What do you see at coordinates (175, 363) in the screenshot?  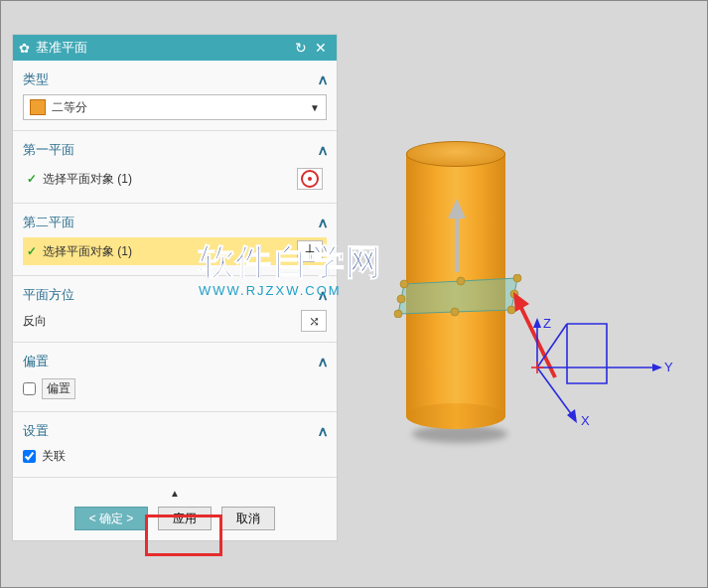 I see `section-offset-header: 偏置 ʌ` at bounding box center [175, 363].